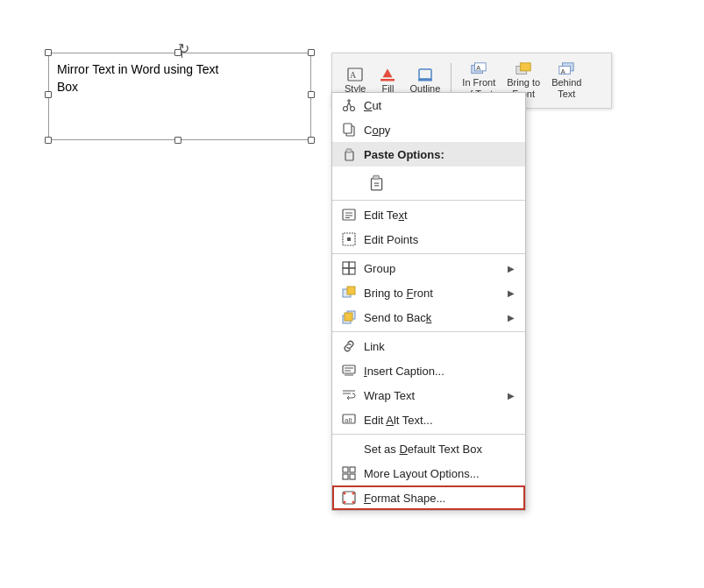 This screenshot has width=704, height=588. Describe the element at coordinates (349, 268) in the screenshot. I see `group-icon` at that location.